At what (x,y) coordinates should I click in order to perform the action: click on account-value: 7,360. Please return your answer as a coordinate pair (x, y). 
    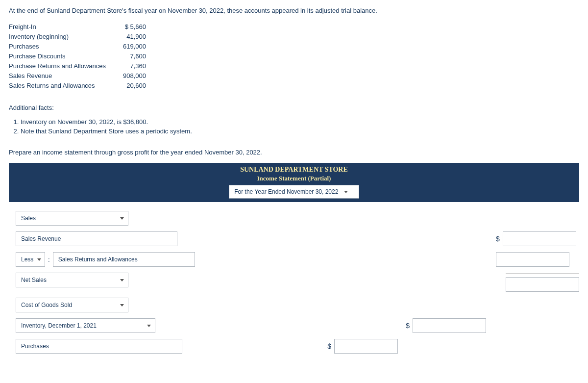
    Looking at the image, I should click on (129, 66).